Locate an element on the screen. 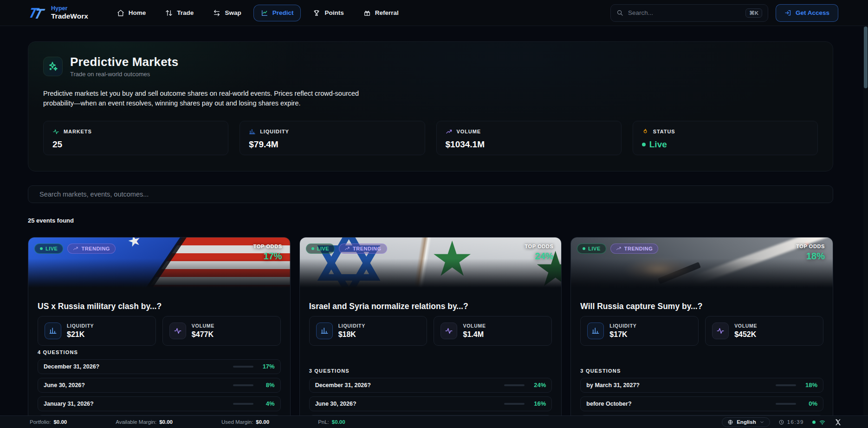  results-count: 25 events found is located at coordinates (431, 220).